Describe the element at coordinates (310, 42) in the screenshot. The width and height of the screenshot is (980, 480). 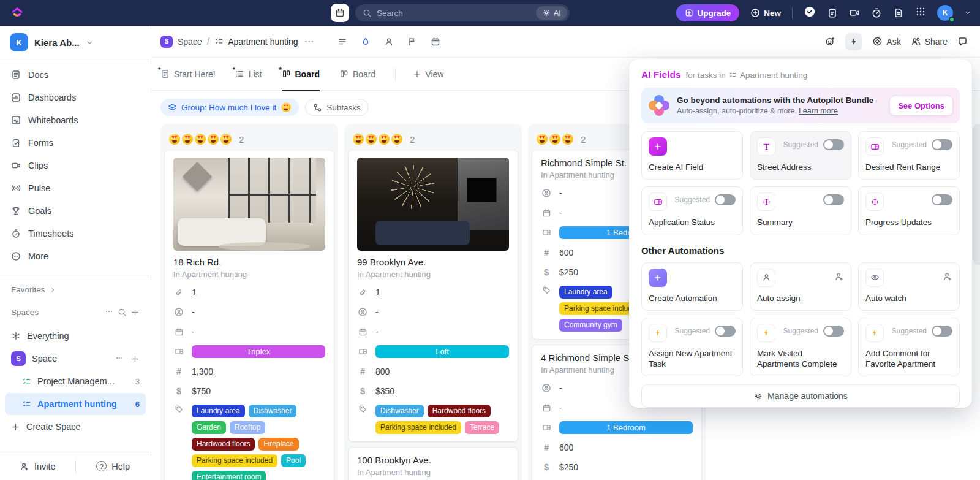
I see `breadcrumb-more-icon: ⋯` at that location.